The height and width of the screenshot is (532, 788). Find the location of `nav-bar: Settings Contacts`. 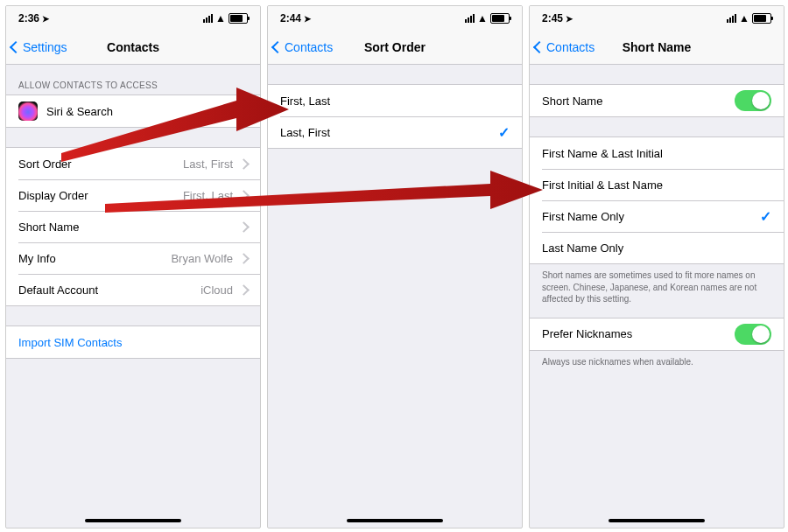

nav-bar: Settings Contacts is located at coordinates (133, 47).